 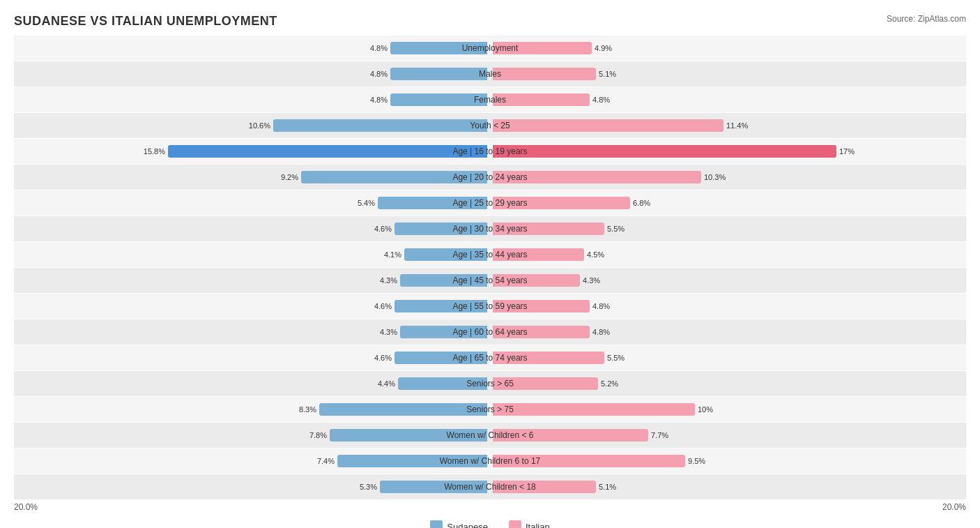 I want to click on left-value: 5.4%, so click(x=367, y=203).